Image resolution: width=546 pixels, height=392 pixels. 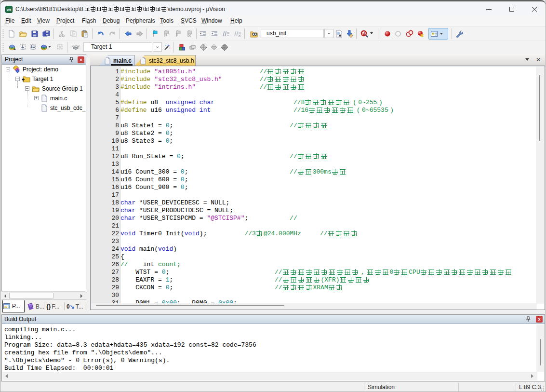 What do you see at coordinates (76, 46) in the screenshot?
I see `svg-text: LOAD` at bounding box center [76, 46].